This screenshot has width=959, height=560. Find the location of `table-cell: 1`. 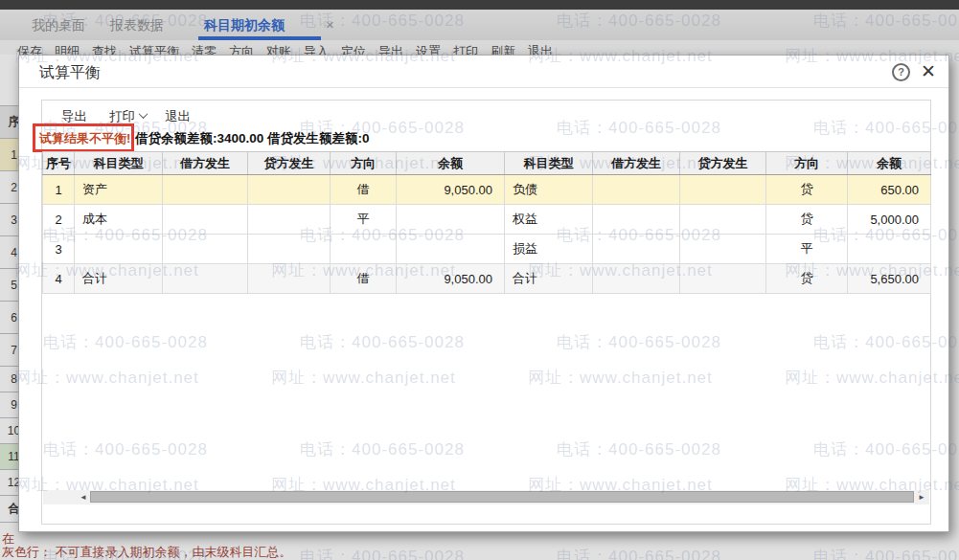

table-cell: 1 is located at coordinates (59, 190).